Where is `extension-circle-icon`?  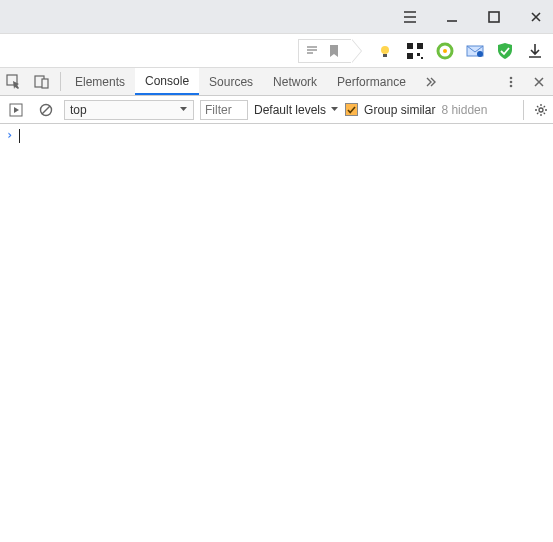 extension-circle-icon is located at coordinates (445, 51).